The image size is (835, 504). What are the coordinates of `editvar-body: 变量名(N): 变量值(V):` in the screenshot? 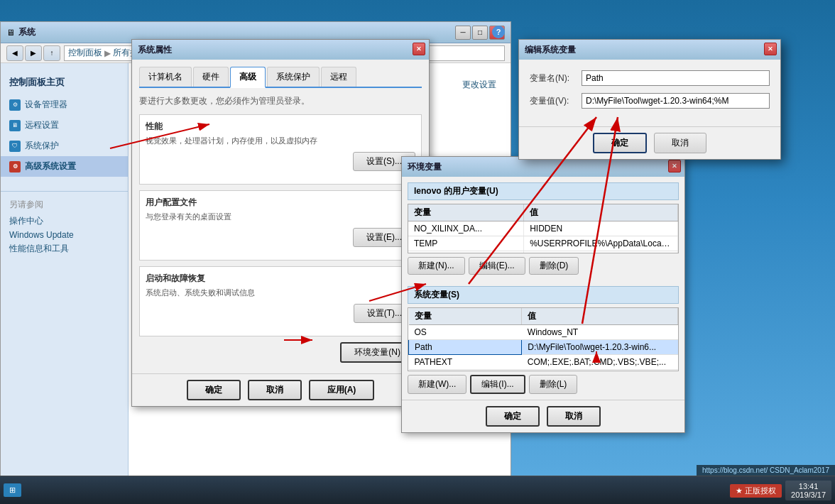 It's located at (650, 93).